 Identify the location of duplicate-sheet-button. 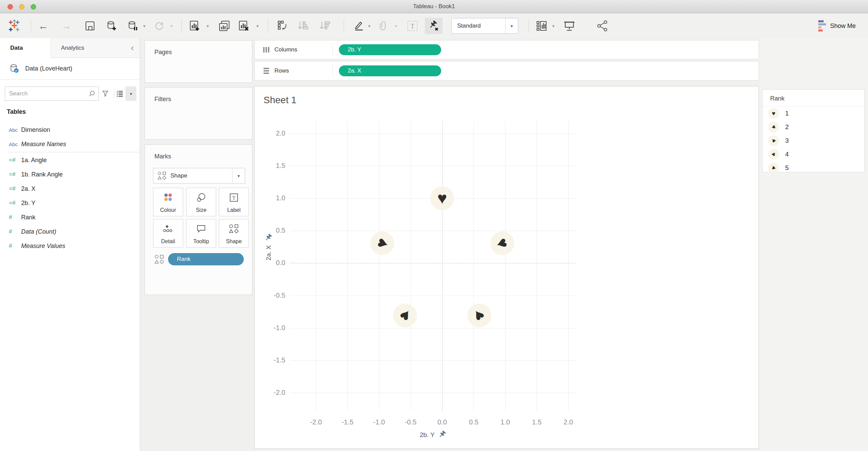
(224, 26).